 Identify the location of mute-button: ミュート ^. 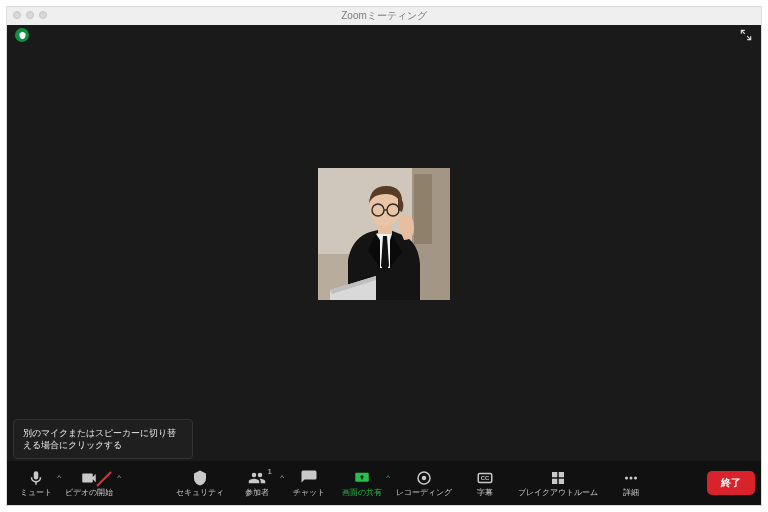
(36, 484).